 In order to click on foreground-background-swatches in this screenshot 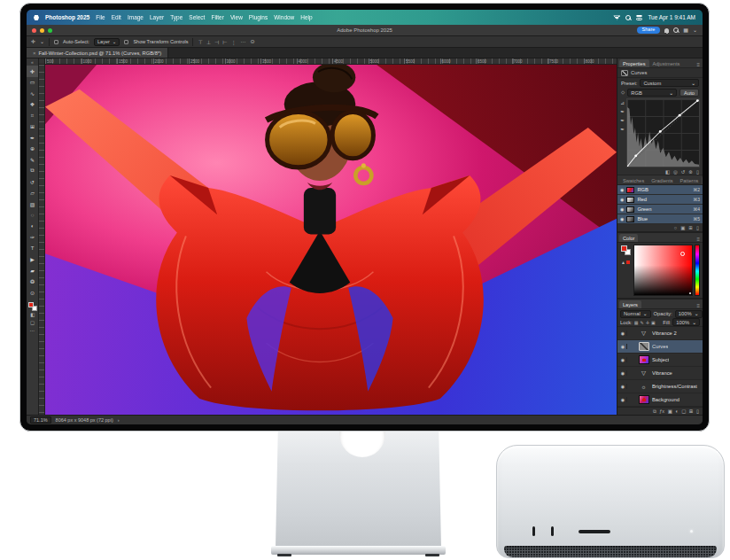, I will do `click(33, 307)`.